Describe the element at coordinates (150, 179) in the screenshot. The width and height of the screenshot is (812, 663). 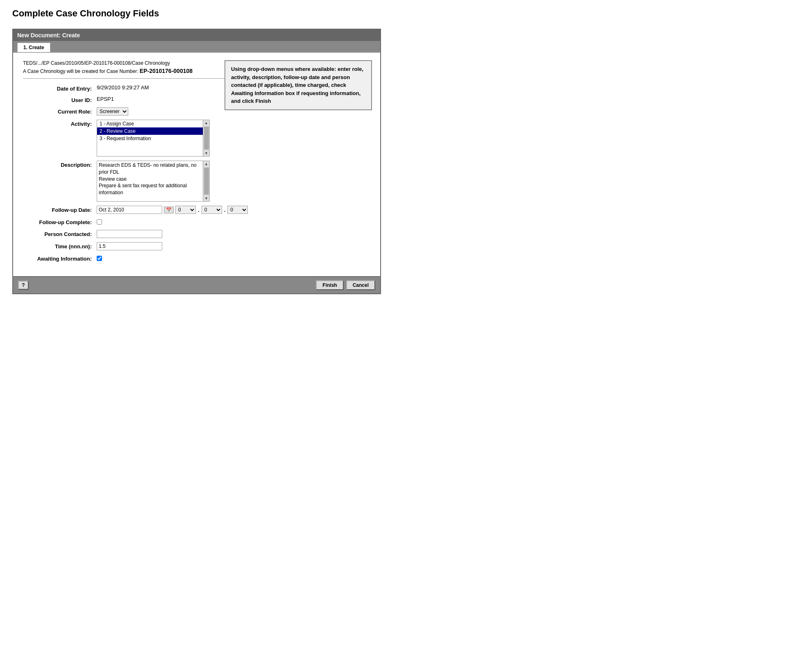
I see `description-line-2: Review case` at that location.